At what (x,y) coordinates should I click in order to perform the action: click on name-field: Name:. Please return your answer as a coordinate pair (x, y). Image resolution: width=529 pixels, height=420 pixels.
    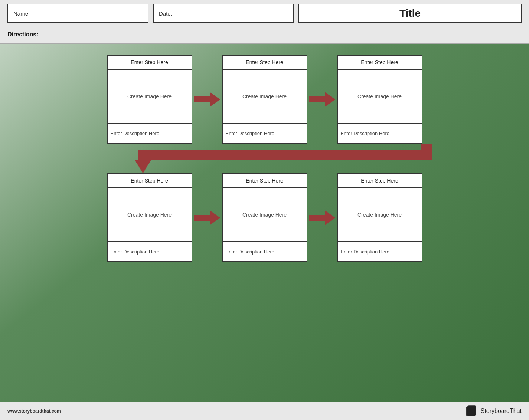
    Looking at the image, I should click on (78, 13).